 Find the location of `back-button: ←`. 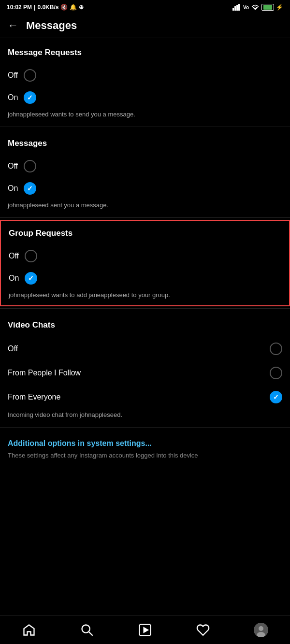

back-button: ← is located at coordinates (13, 26).